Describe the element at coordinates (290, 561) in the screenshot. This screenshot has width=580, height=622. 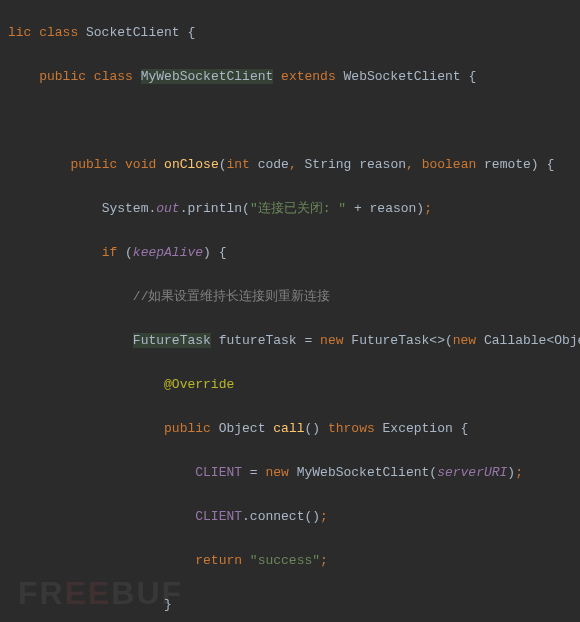
I see `code-line: return "success";` at that location.